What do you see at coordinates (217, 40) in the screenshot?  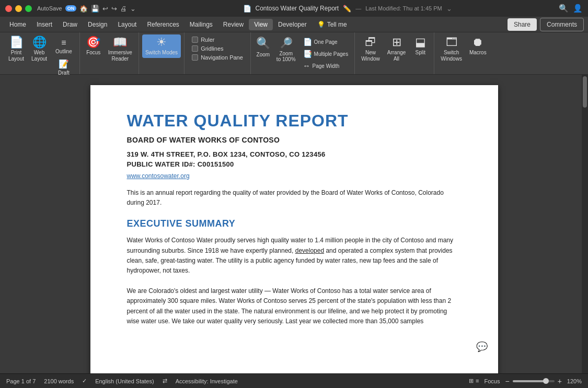 I see `ruler-check: Ruler` at bounding box center [217, 40].